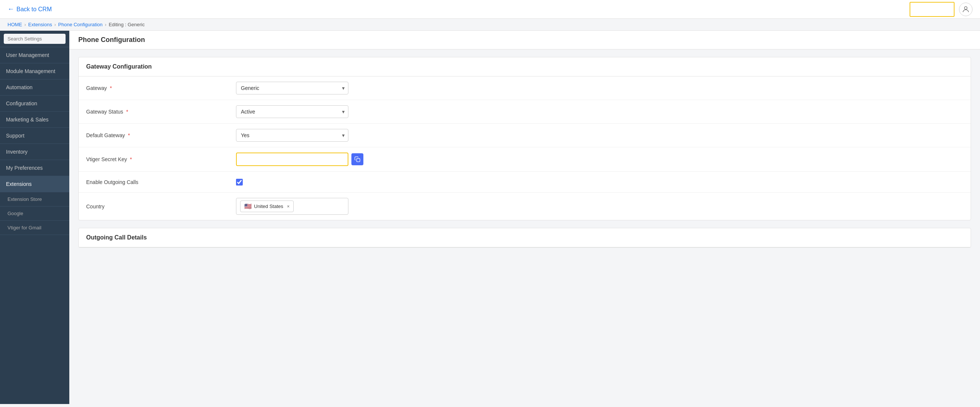 Image resolution: width=980 pixels, height=407 pixels. I want to click on sidebar-item-configuration: Configuration, so click(35, 104).